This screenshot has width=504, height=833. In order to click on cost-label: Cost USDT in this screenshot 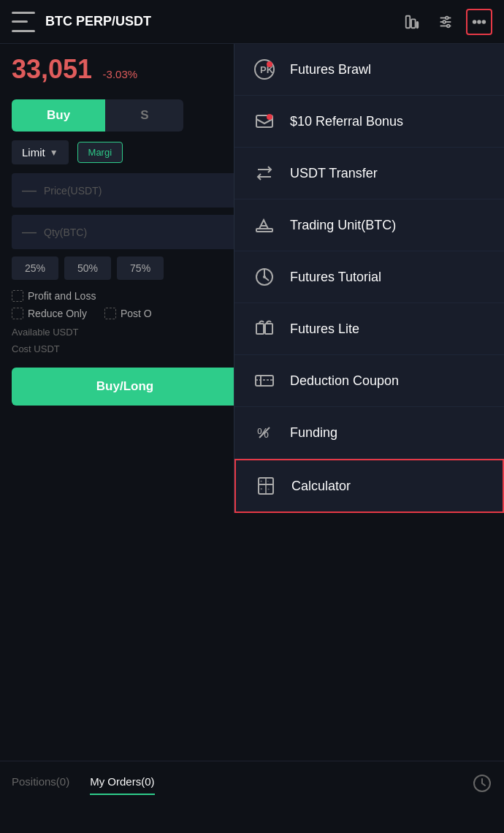, I will do `click(36, 349)`.